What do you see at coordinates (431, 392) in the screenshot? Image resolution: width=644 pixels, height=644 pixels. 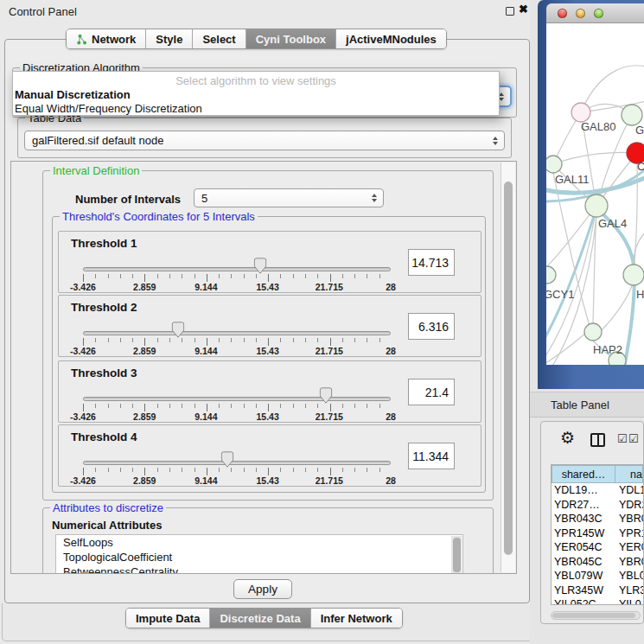 I see `threshold-value-field: 21.4` at bounding box center [431, 392].